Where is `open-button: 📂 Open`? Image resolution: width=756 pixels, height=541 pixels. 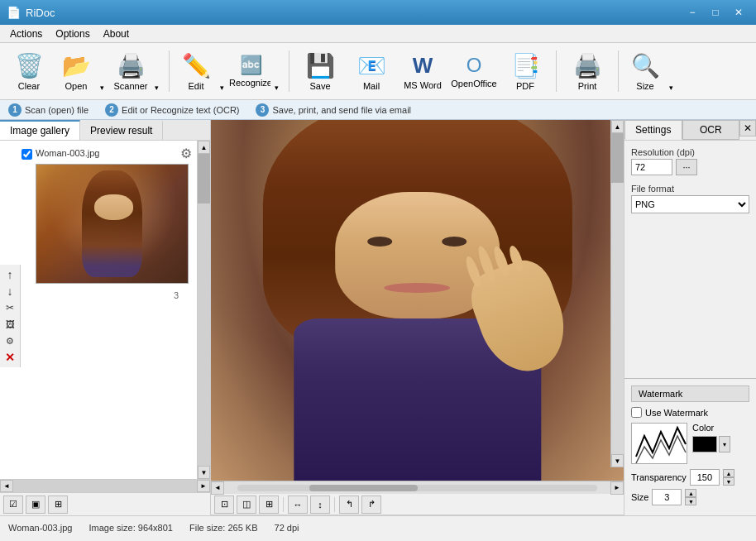
open-button: 📂 Open is located at coordinates (76, 71).